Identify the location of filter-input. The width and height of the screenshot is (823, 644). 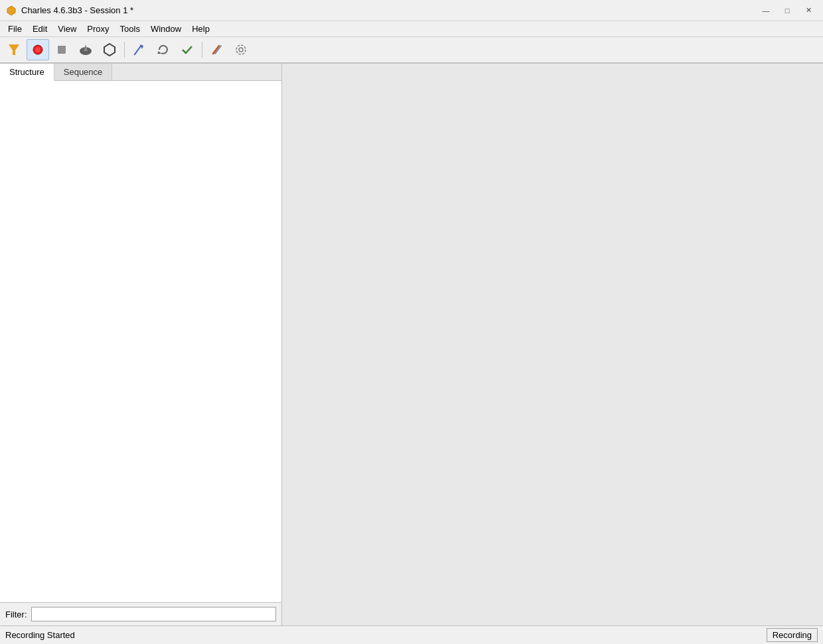
(154, 614).